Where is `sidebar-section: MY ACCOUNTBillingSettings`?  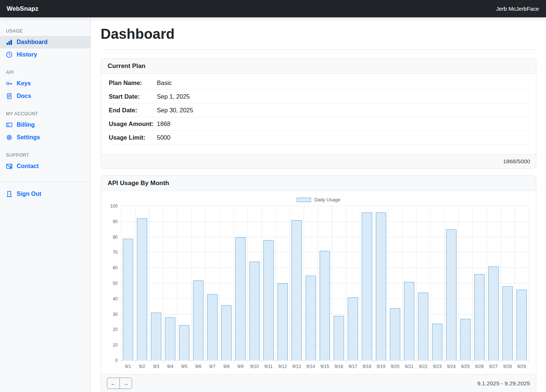 sidebar-section: MY ACCOUNTBillingSettings is located at coordinates (45, 127).